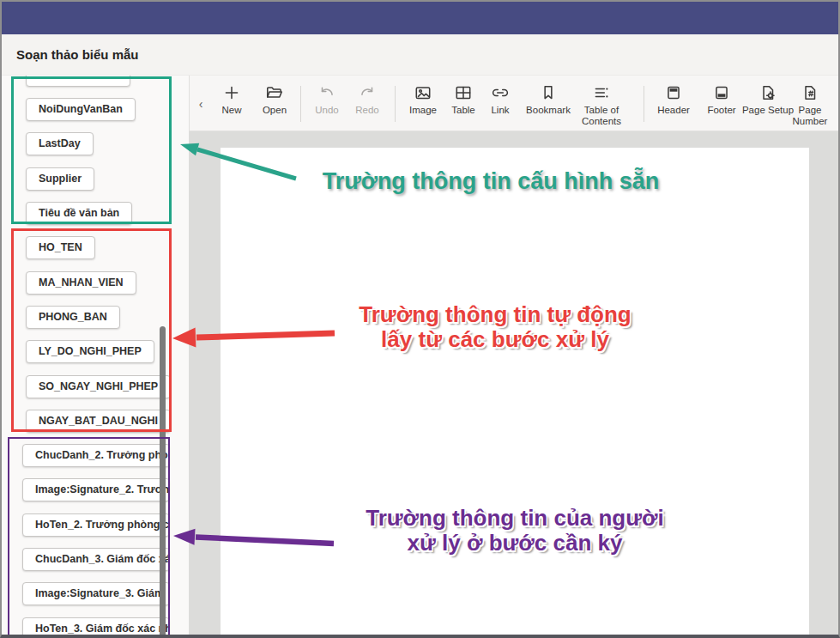 This screenshot has height=638, width=840. I want to click on toolbar-button-label: Page Number, so click(810, 116).